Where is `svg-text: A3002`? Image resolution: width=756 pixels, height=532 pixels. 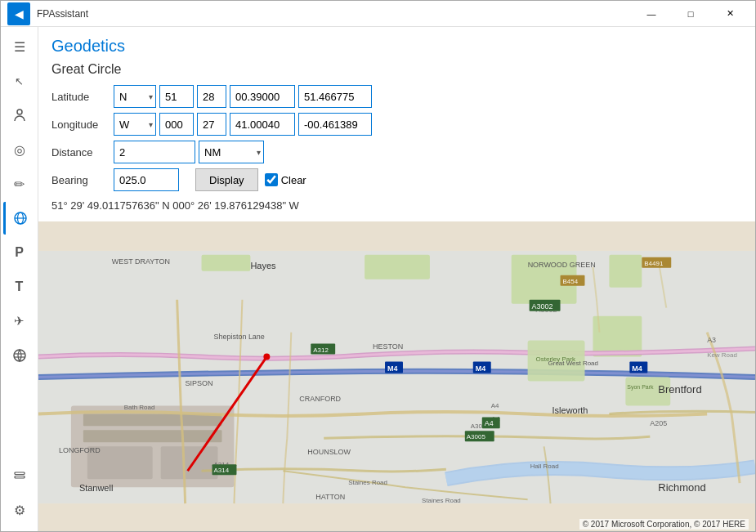
svg-text: A3002 is located at coordinates (543, 306).